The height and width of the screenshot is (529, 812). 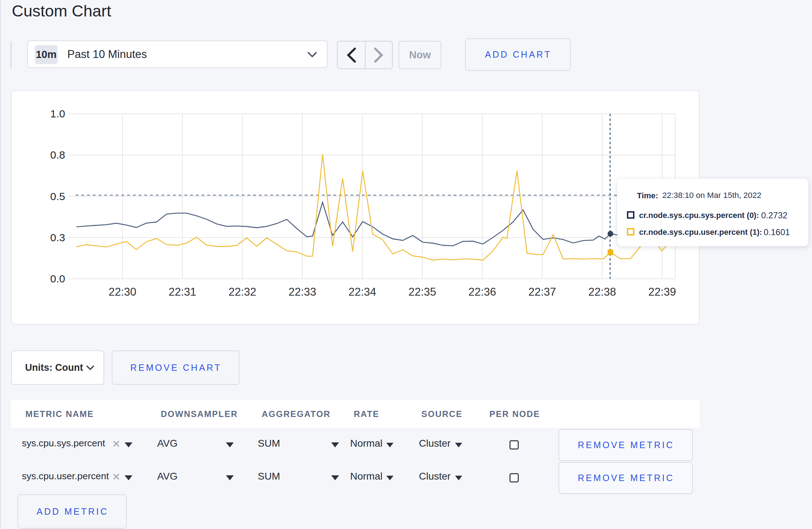 What do you see at coordinates (602, 292) in the screenshot?
I see `svg-text: 22:38` at bounding box center [602, 292].